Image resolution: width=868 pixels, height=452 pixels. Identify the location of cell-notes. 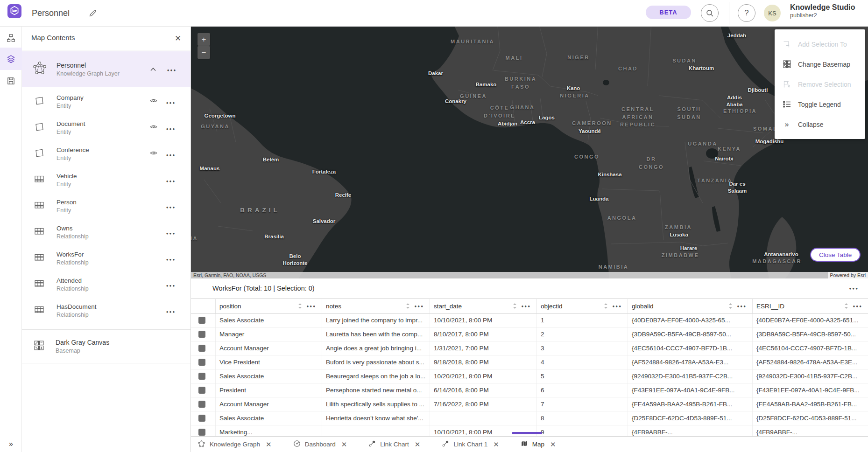
(376, 431).